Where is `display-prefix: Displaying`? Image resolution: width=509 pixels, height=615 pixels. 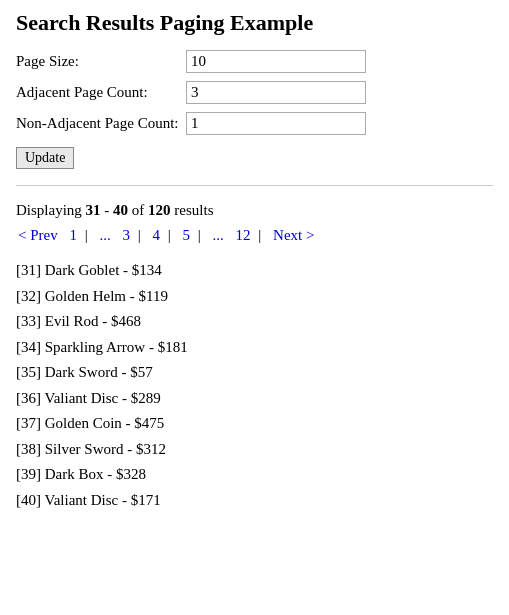
display-prefix: Displaying is located at coordinates (51, 210).